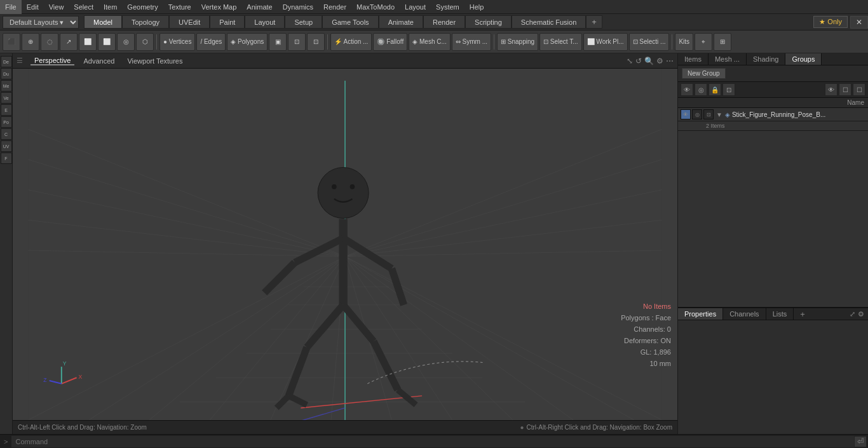  Describe the element at coordinates (6, 134) in the screenshot. I see `sidebar-btn-7: C` at that location.